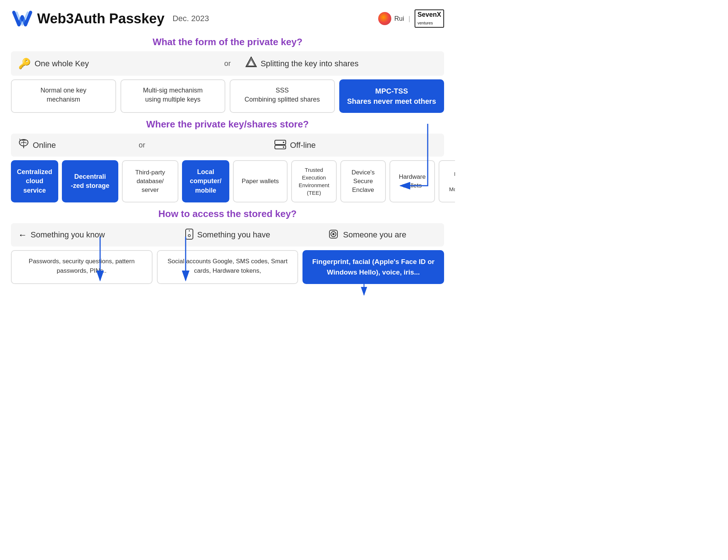 This screenshot has height=560, width=728. What do you see at coordinates (295, 145) in the screenshot?
I see `offline-section: Off-line` at bounding box center [295, 145].